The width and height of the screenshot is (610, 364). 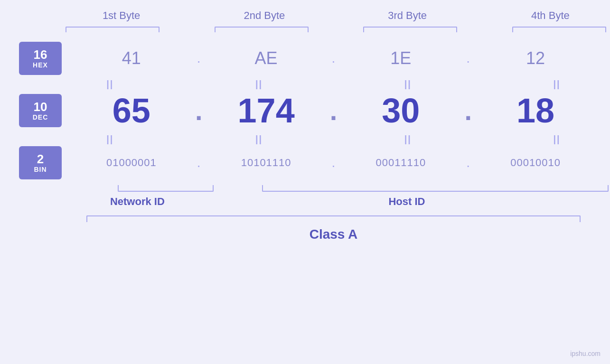 What do you see at coordinates (535, 111) in the screenshot?
I see `dec-val-4: 18` at bounding box center [535, 111].